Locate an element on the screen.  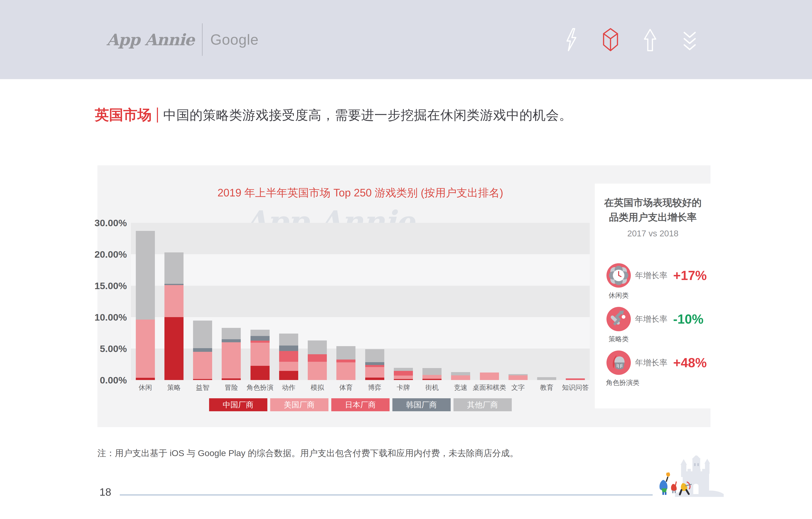
legend-item: 美国厂商 is located at coordinates (299, 405).